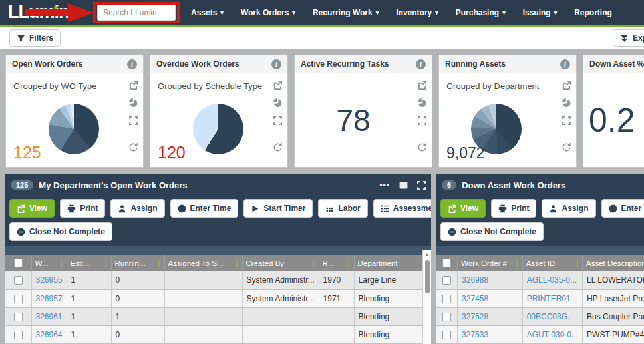  I want to click on filters-button: Filters, so click(35, 38).